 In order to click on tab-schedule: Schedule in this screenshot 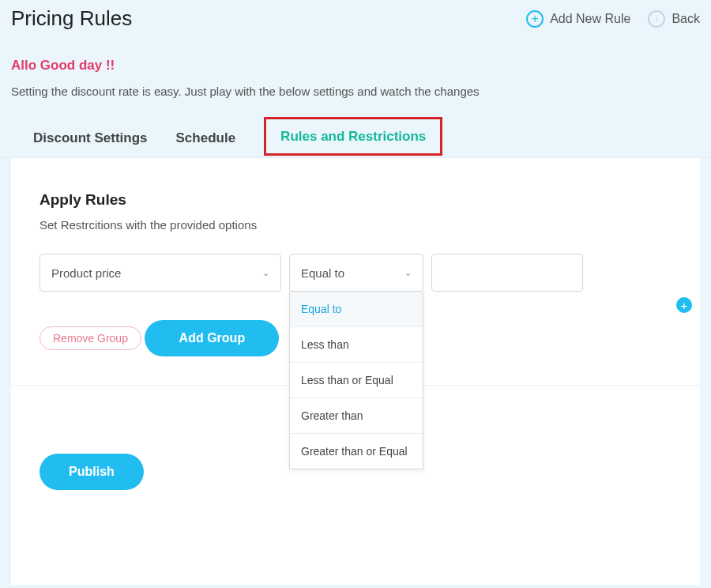, I will do `click(206, 138)`.